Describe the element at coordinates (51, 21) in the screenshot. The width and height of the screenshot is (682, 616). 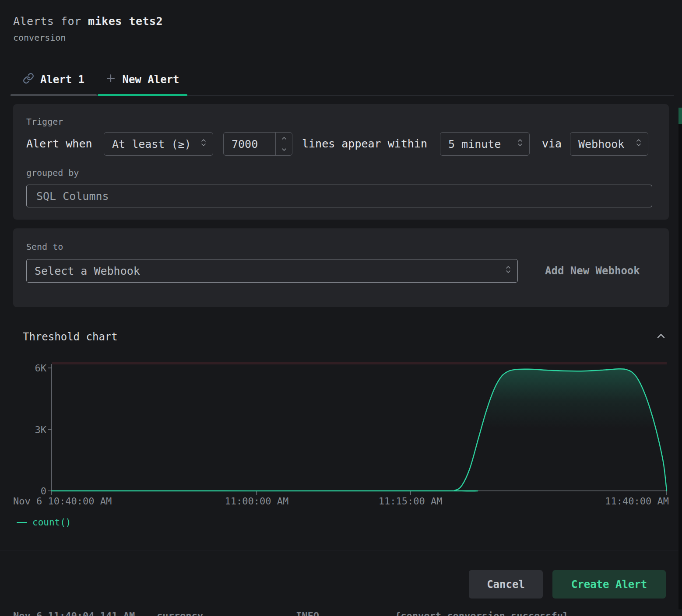
I see `page-title-prefix: Alerts for` at that location.